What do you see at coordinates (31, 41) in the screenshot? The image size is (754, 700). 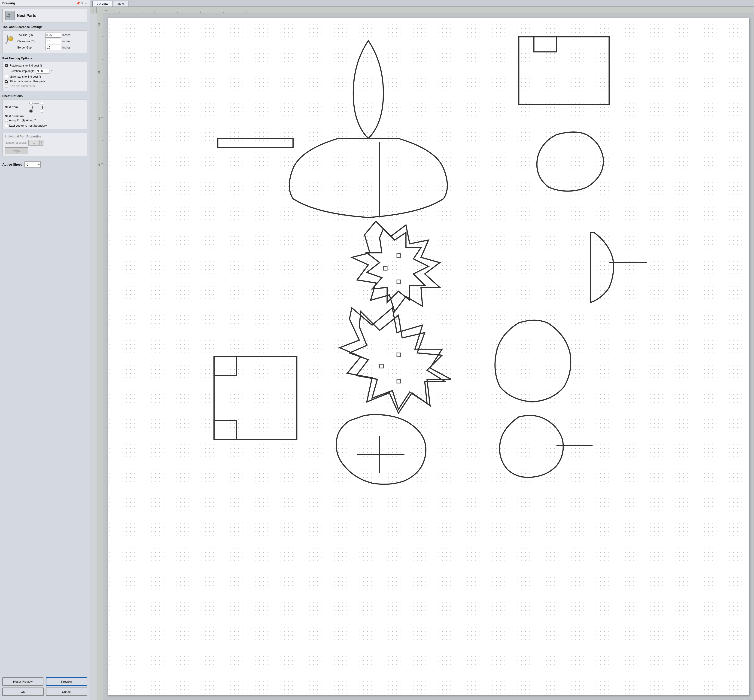 I see `clearance-label: Clearance (C)` at bounding box center [31, 41].